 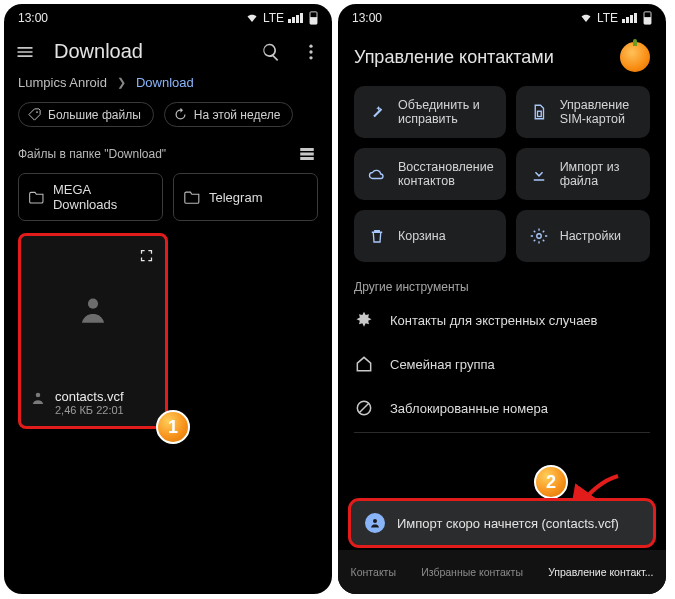 I want to click on breadcrumb: Lumpics Anroid ❯ Download, so click(x=168, y=84).